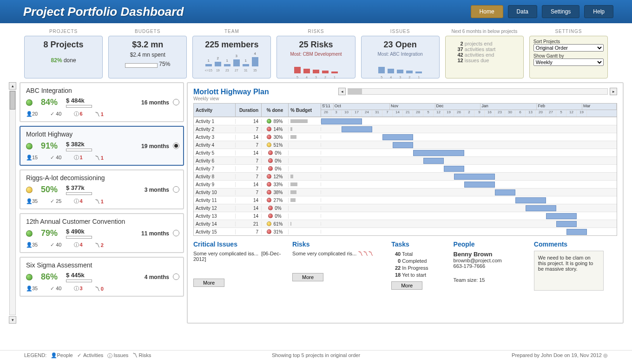  What do you see at coordinates (569, 56) in the screenshot?
I see `show-gantt-label: Show Gantt by` at bounding box center [569, 56].